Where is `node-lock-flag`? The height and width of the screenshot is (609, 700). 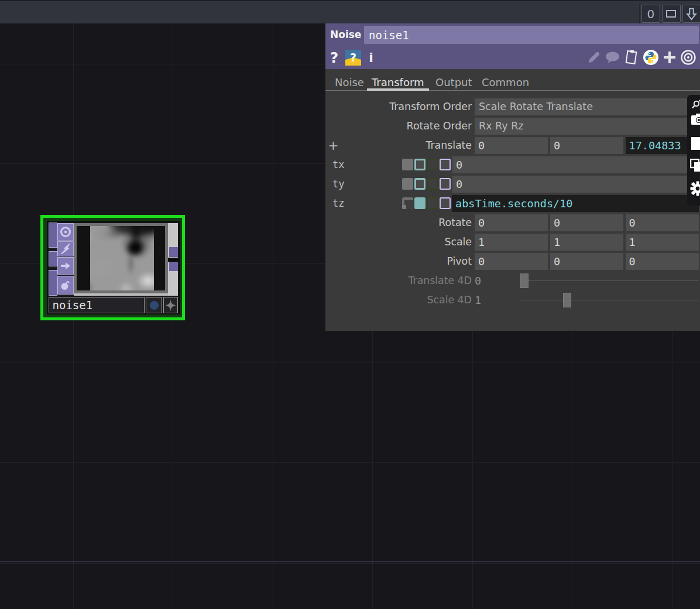
node-lock-flag is located at coordinates (66, 285).